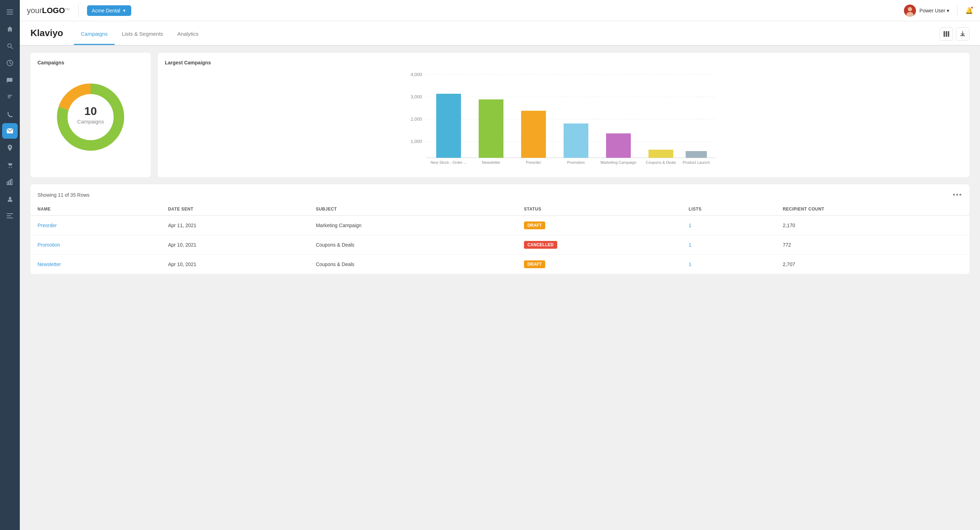 The image size is (980, 530). I want to click on sidebar-item-home, so click(10, 29).